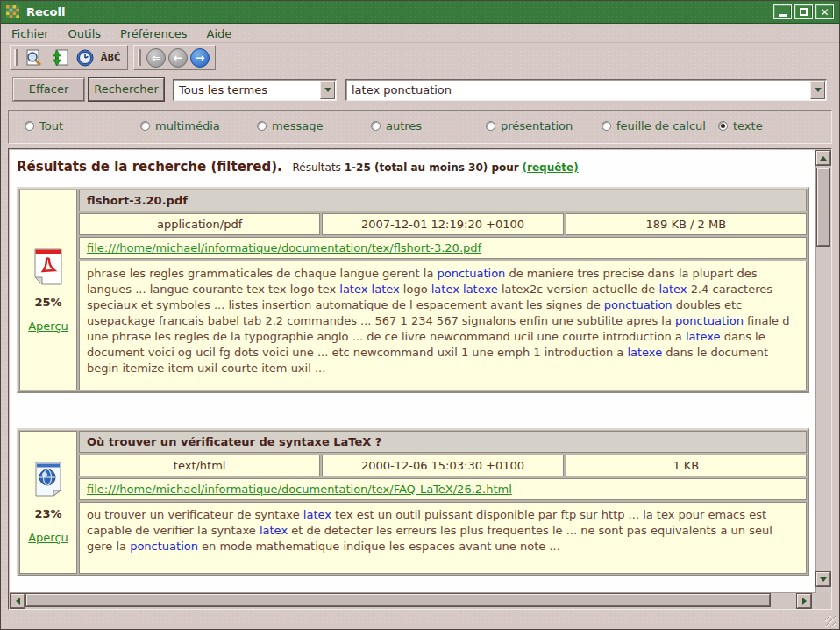 This screenshot has height=630, width=840. Describe the element at coordinates (443, 442) in the screenshot. I see `result-title: Où trouver un vérificateur de syntaxe La…` at that location.